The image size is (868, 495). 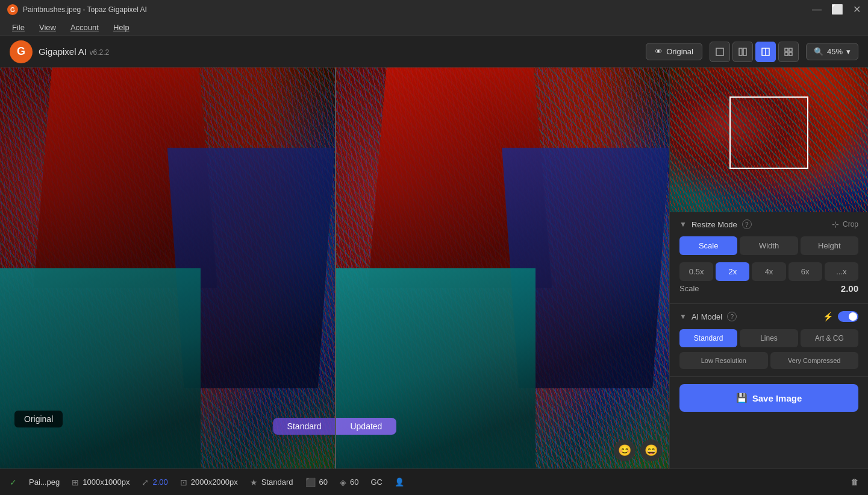 I want to click on view-sidebyside-button, so click(x=743, y=52).